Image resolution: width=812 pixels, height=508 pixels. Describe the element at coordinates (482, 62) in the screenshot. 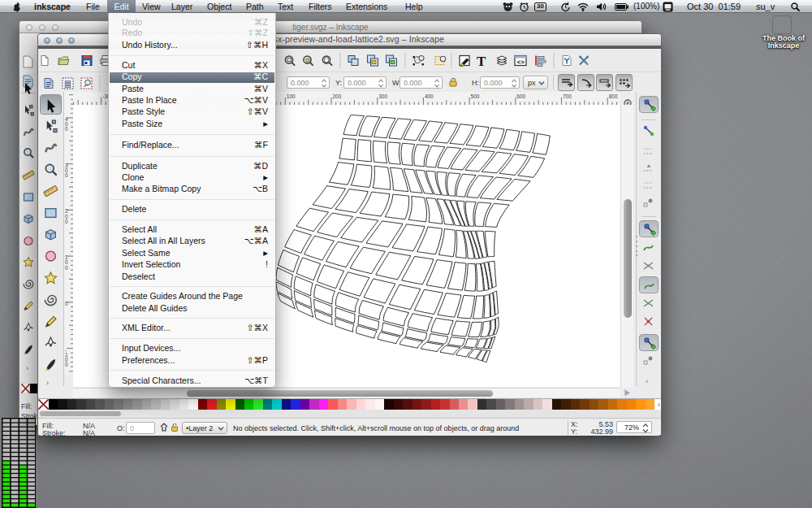

I see `svg-text: T` at that location.